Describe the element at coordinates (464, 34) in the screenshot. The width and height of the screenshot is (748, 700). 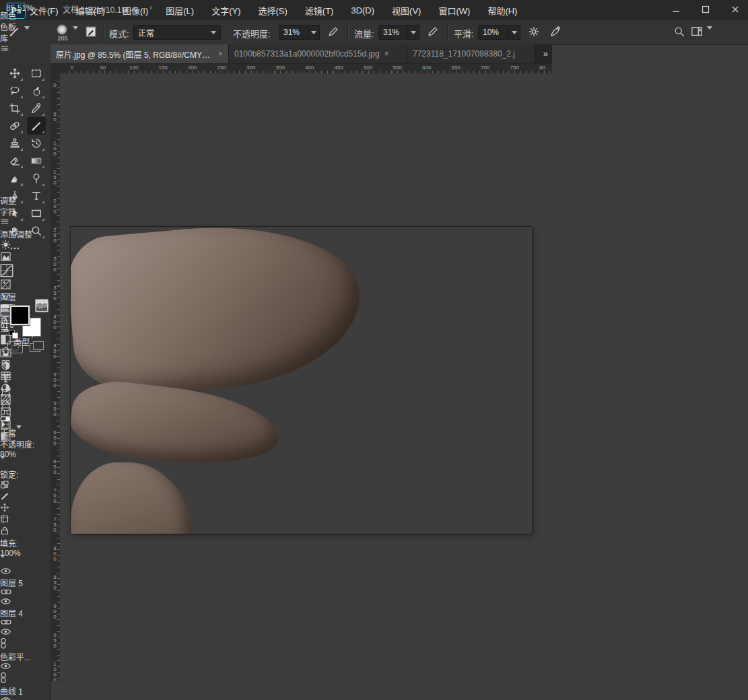
I see `smoothing-label: 平滑:` at that location.